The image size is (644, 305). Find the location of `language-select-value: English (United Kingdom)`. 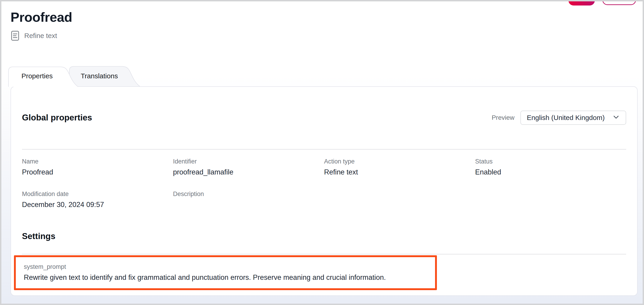

language-select-value: English (United Kingdom) is located at coordinates (566, 118).